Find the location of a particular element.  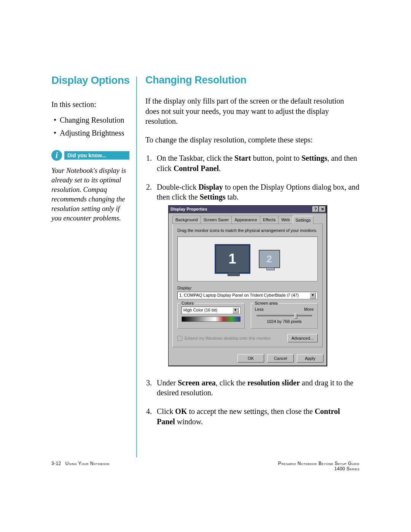

tab-web: Web is located at coordinates (285, 220).